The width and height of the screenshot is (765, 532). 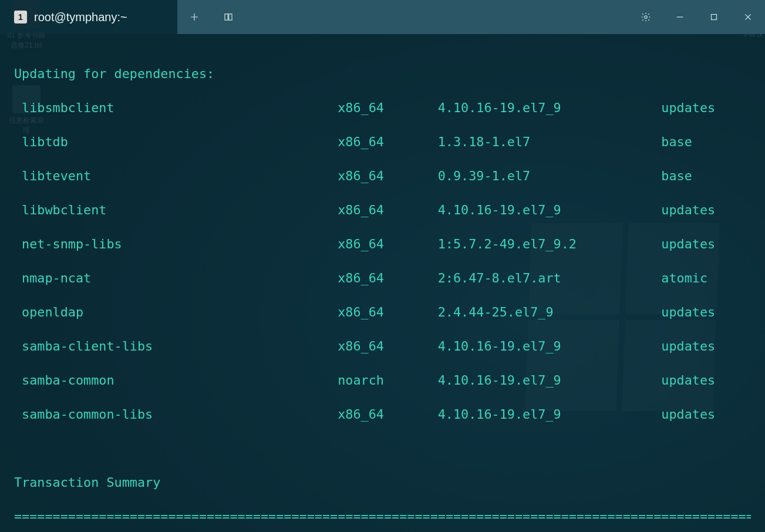 What do you see at coordinates (383, 108) in the screenshot?
I see `package-row: libsmbclientx86_644.10.16-19.el7_9update…` at bounding box center [383, 108].